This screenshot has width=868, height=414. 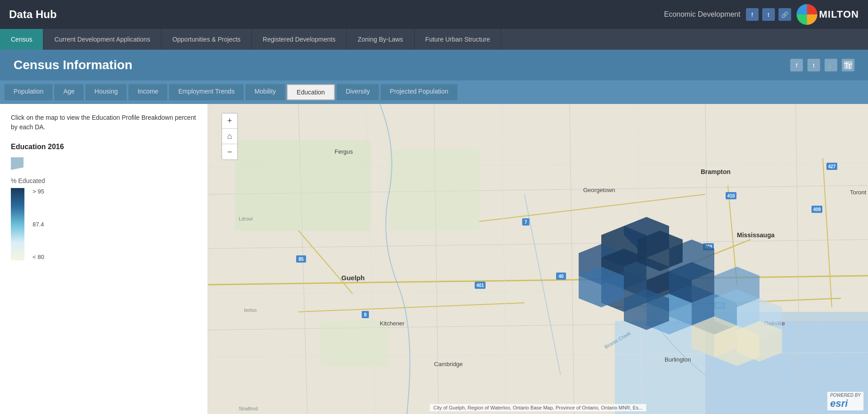 What do you see at coordinates (752, 14) in the screenshot?
I see `facebook-icon: f` at bounding box center [752, 14].